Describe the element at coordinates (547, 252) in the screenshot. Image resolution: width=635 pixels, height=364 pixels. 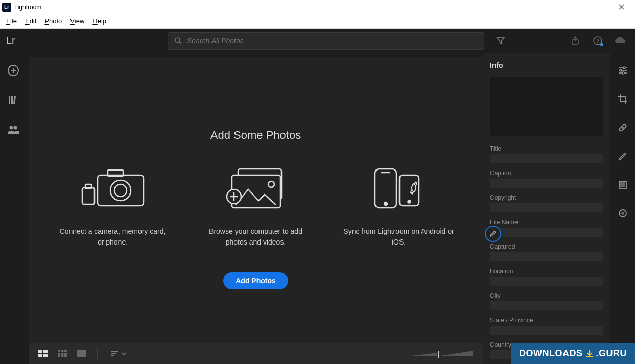
I see `info-field-captured: Captured` at that location.